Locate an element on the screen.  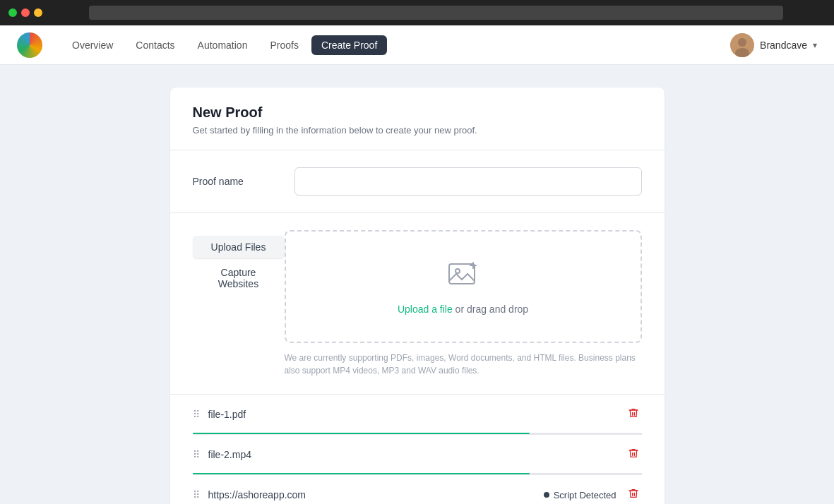
avatar is located at coordinates (742, 45).